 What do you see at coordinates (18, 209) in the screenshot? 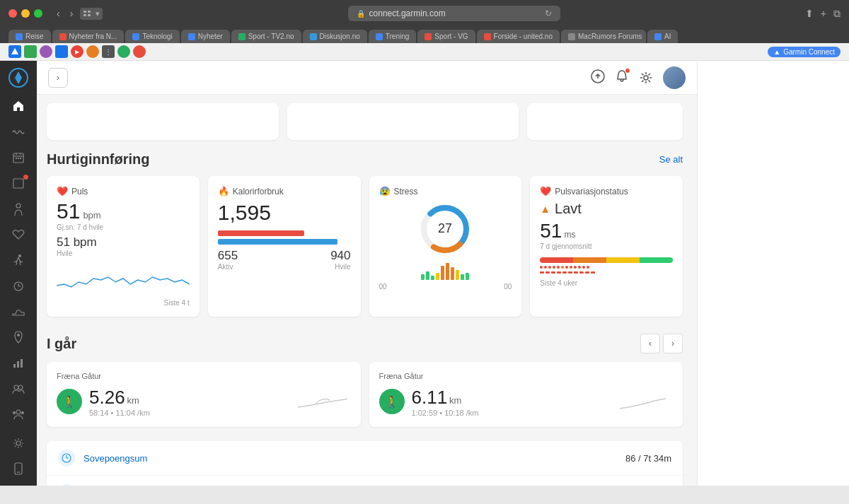
I see `sidebar-item-activity` at bounding box center [18, 209].